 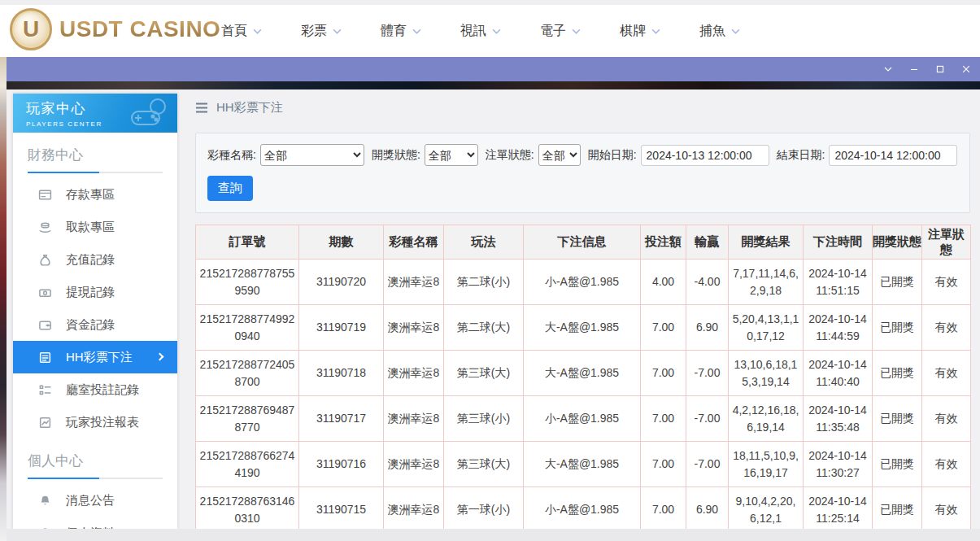 I want to click on nav-item-label: 捕魚, so click(x=712, y=31).